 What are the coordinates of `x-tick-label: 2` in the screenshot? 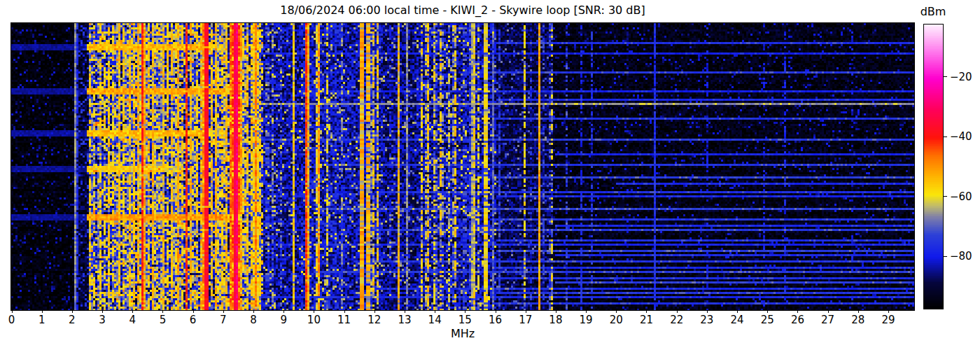 It's located at (72, 320).